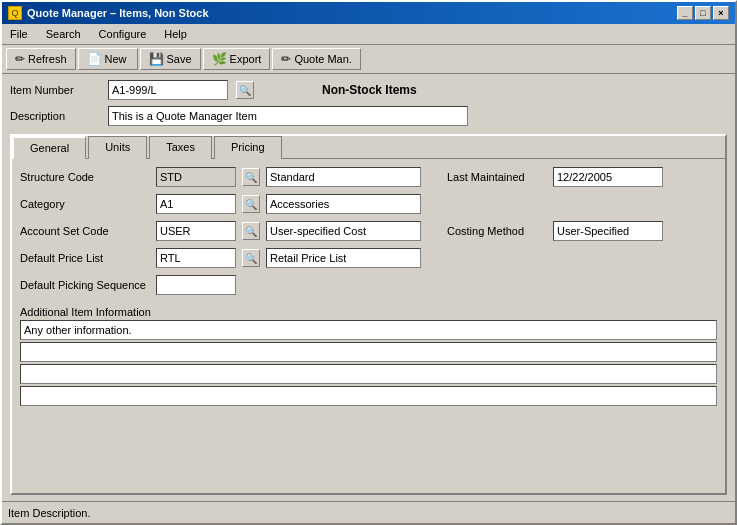 The image size is (737, 525). I want to click on category-desc, so click(344, 204).